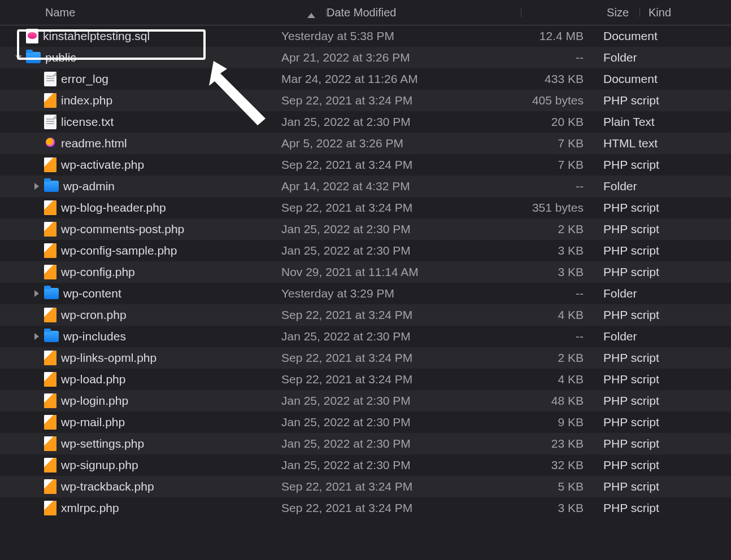 The height and width of the screenshot is (560, 731). I want to click on file-name-label: wp-config-sample.php, so click(119, 251).